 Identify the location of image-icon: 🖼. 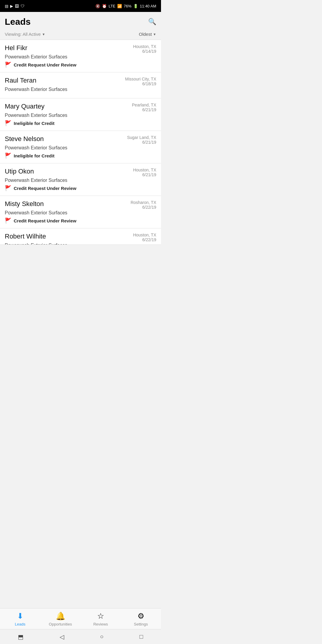
(17, 6).